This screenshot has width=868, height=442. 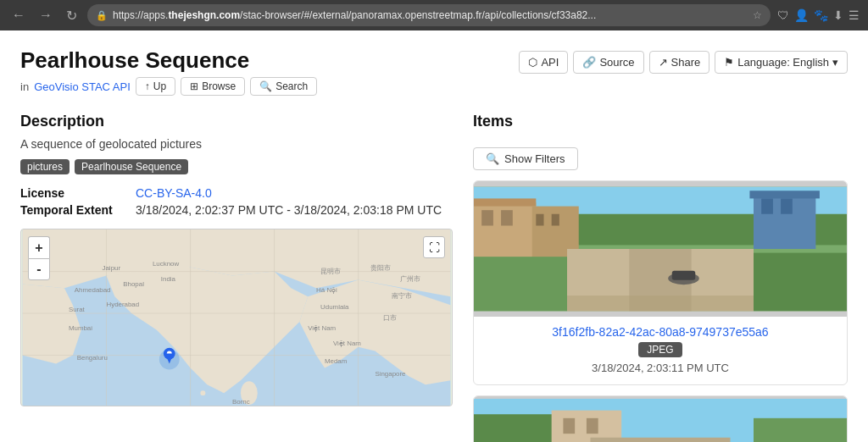 What do you see at coordinates (81, 329) in the screenshot?
I see `svg-text: Mumbai` at bounding box center [81, 329].